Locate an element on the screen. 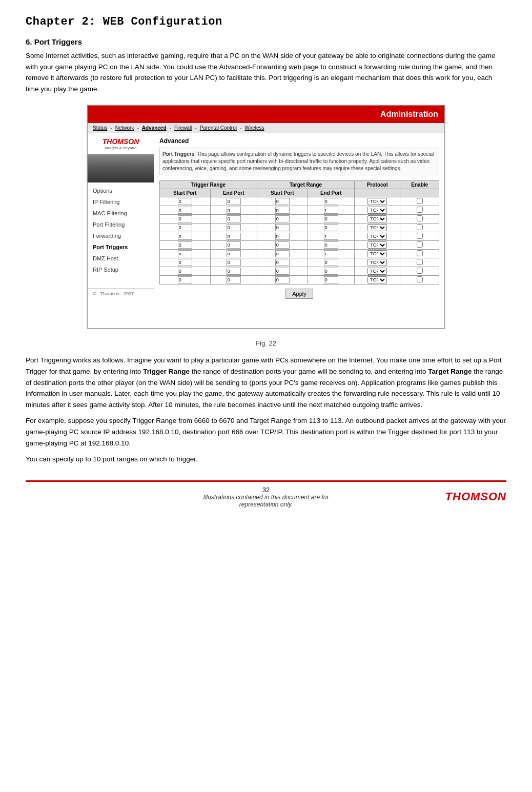  nav-parental: Parental Control is located at coordinates (218, 128).